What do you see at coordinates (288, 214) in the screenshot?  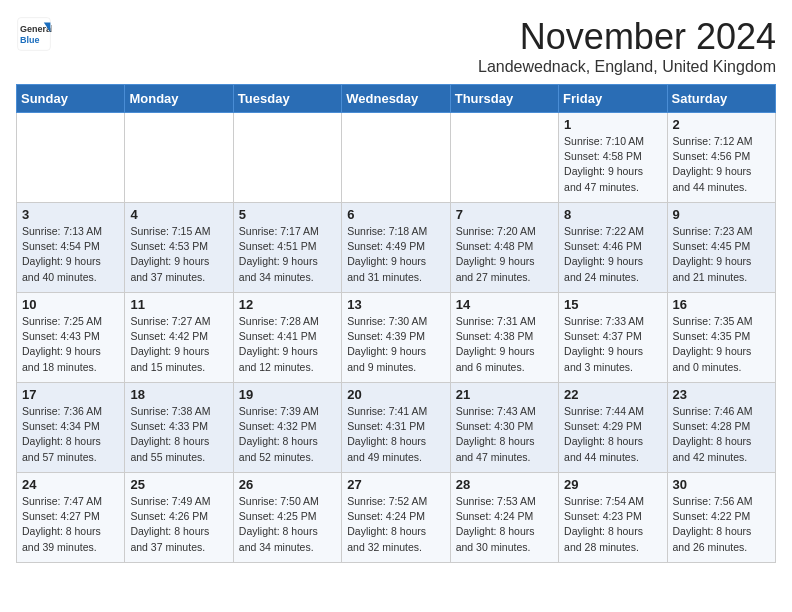 I see `day-number: 5` at bounding box center [288, 214].